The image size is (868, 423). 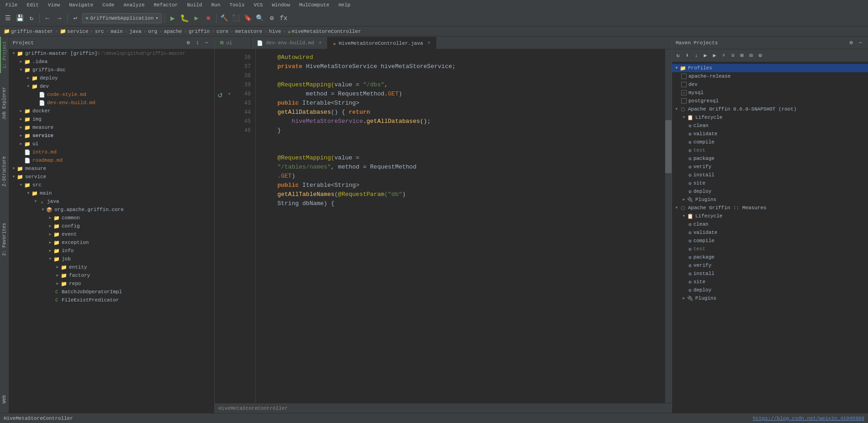 What do you see at coordinates (11, 5) in the screenshot?
I see `menu-file: File` at bounding box center [11, 5].